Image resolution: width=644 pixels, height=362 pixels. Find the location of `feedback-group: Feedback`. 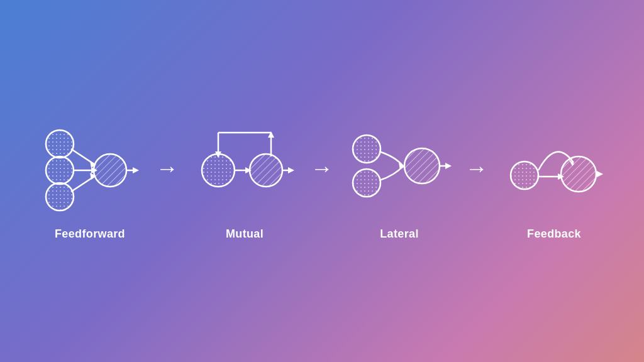

feedback-group: Feedback is located at coordinates (554, 181).